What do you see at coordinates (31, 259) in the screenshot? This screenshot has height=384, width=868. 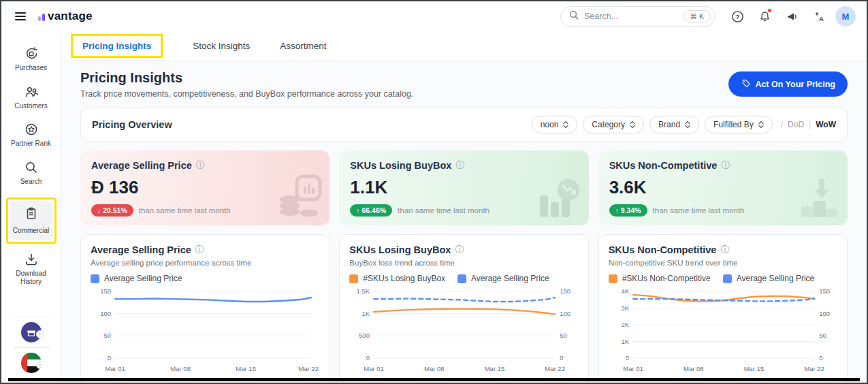 I see `download-icon` at bounding box center [31, 259].